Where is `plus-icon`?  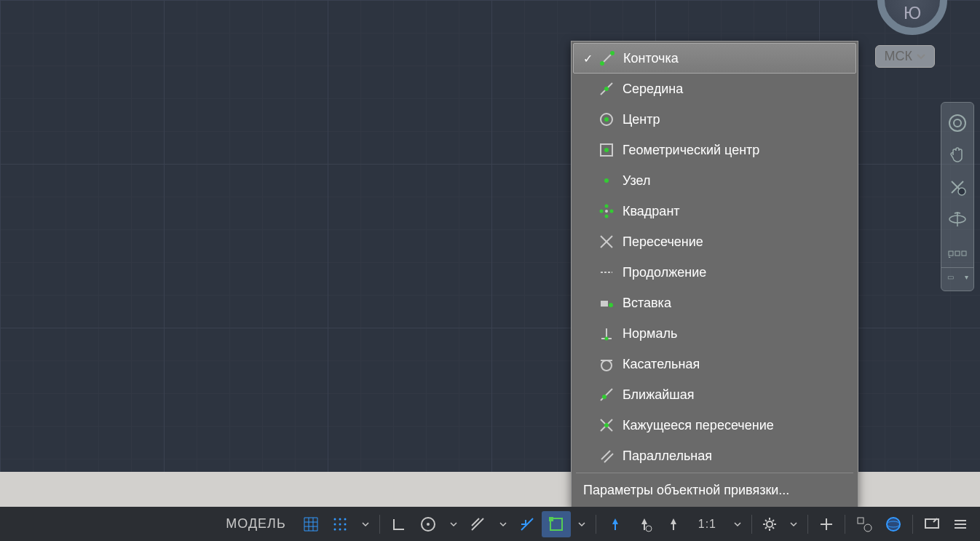
plus-icon is located at coordinates (826, 524).